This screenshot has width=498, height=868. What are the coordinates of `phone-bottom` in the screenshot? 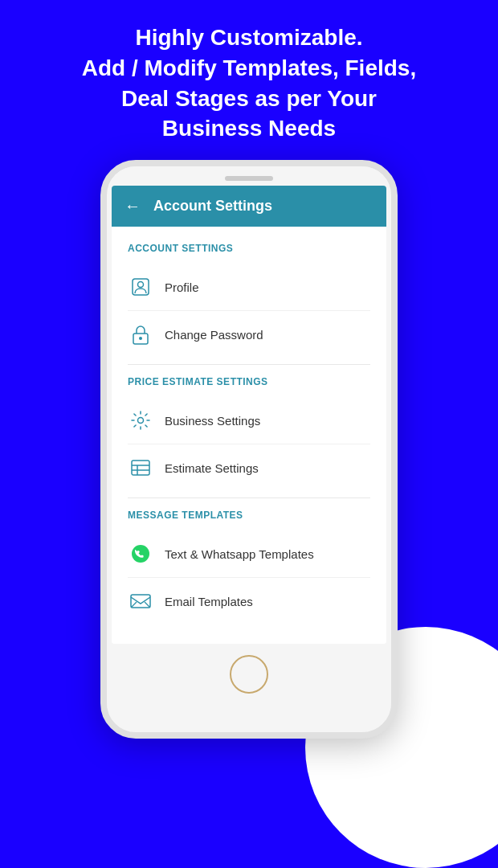 It's located at (249, 676).